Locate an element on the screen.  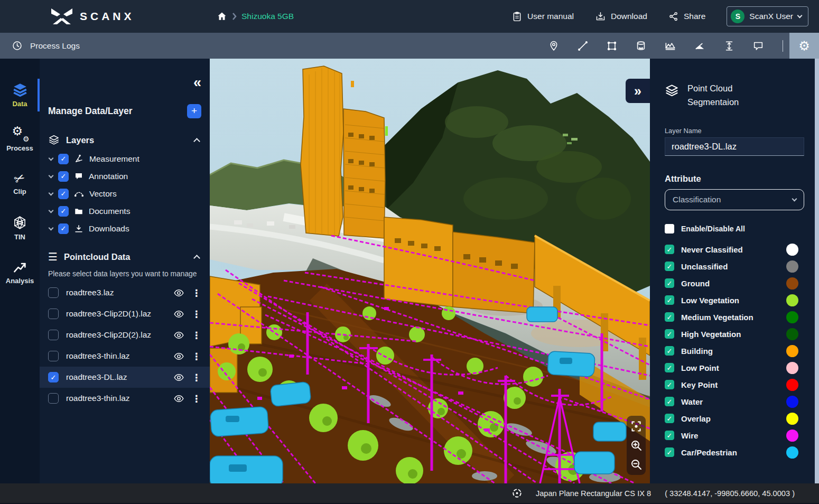
class-row-wire: Wire is located at coordinates (734, 435).